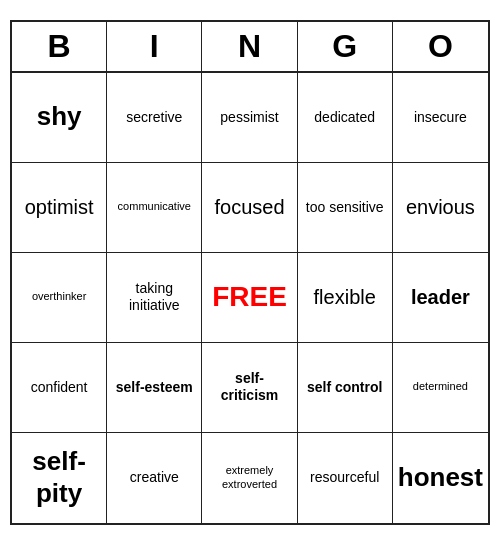 This screenshot has width=500, height=544. I want to click on cell-r3-c3: self control, so click(346, 388).